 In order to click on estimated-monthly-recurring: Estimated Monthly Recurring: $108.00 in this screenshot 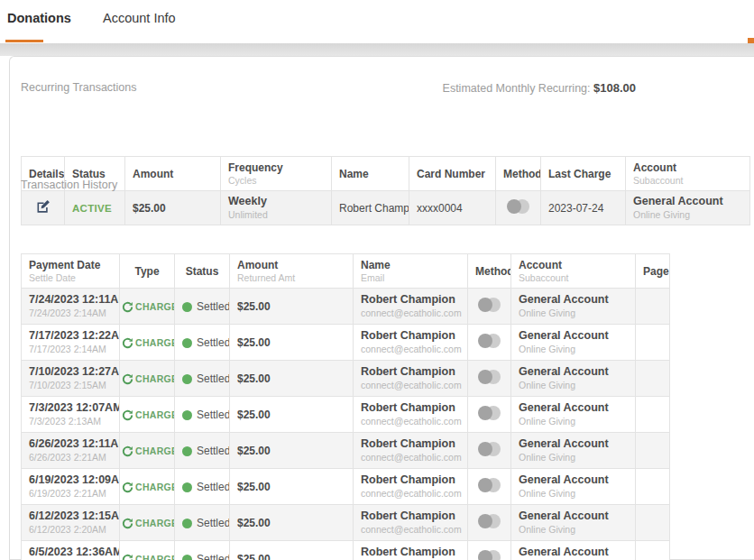, I will do `click(539, 88)`.